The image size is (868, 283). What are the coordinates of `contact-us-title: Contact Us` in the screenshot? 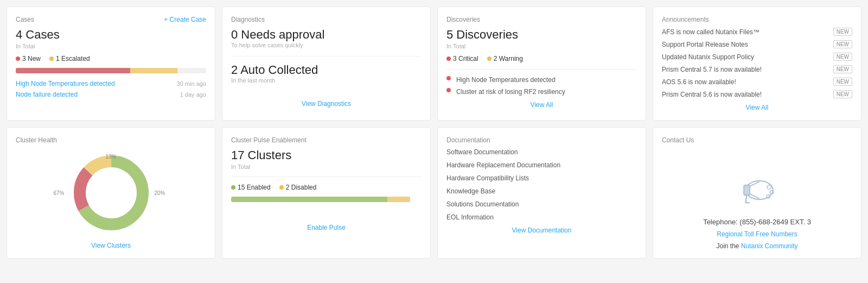 It's located at (757, 140).